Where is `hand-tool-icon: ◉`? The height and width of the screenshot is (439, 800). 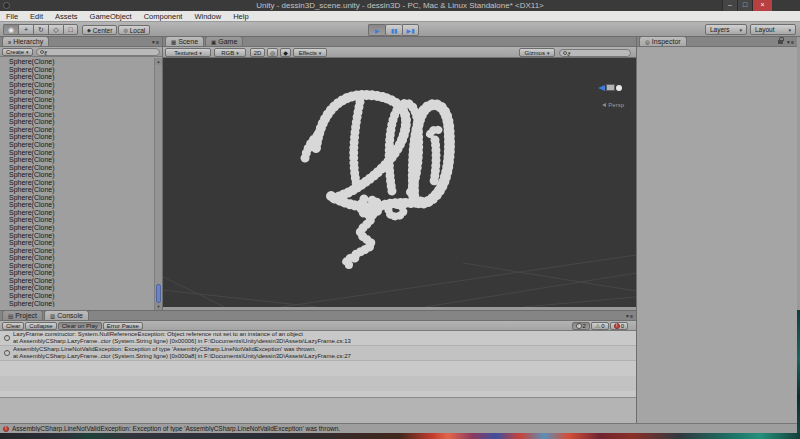 hand-tool-icon: ◉ is located at coordinates (10, 30).